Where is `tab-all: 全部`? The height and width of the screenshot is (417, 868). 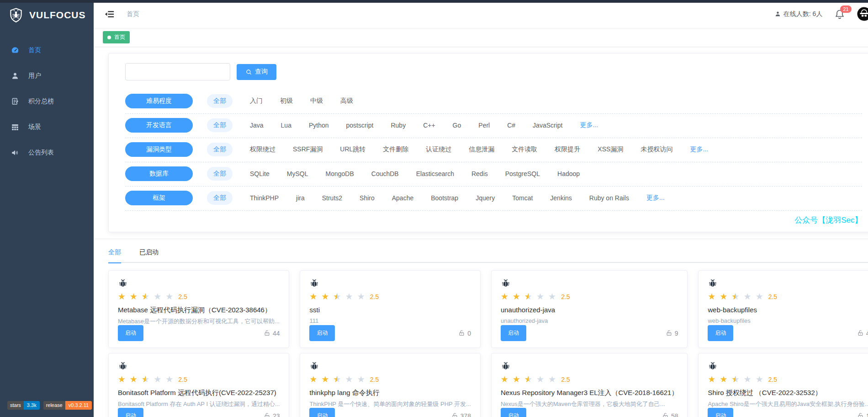
tab-all: 全部 is located at coordinates (115, 256).